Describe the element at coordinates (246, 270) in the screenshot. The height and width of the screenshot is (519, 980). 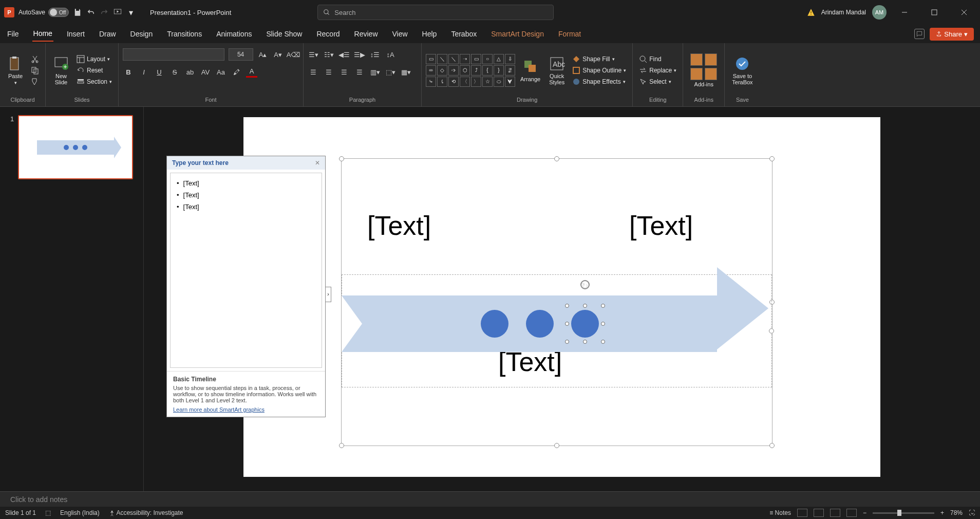
I see `text-pane-list: [Text] [Text] [Text]` at that location.